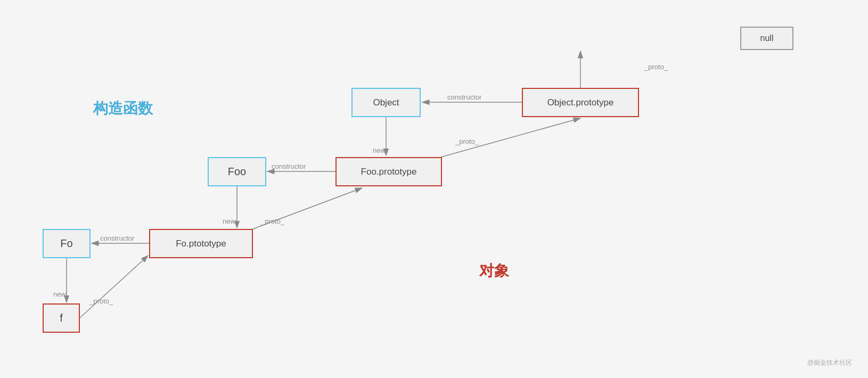 The width and height of the screenshot is (868, 378). What do you see at coordinates (656, 67) in the screenshot?
I see `proto-label-4: _proto_` at bounding box center [656, 67].